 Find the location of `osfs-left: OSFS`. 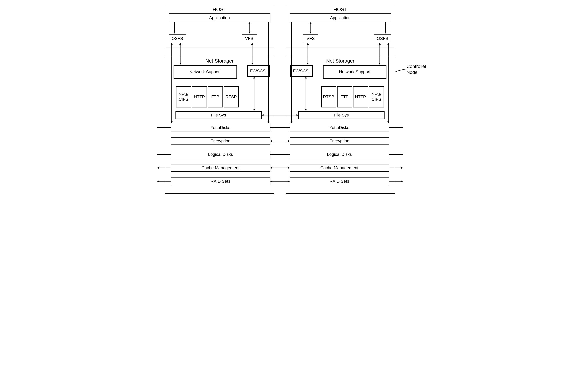

osfs-left: OSFS is located at coordinates (177, 38).